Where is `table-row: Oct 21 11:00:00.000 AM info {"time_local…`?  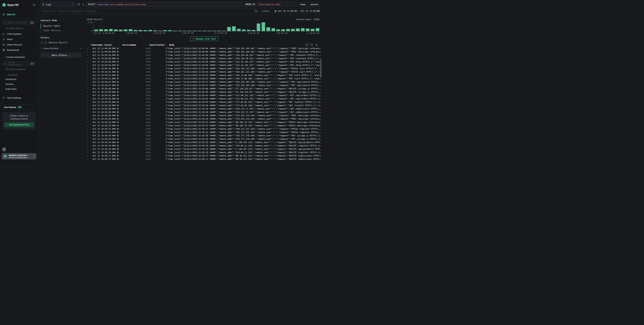
table-row: Oct 21 11:00:00.000 AM info {"time_local… is located at coordinates (204, 48).